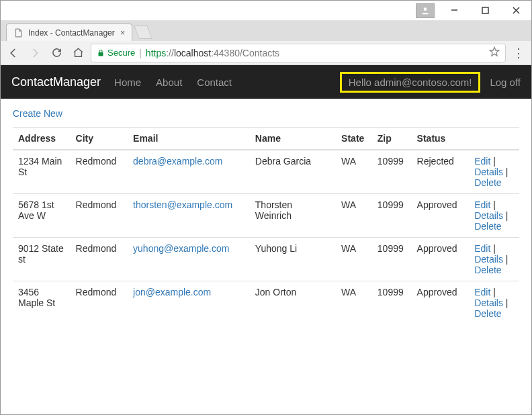  What do you see at coordinates (38, 113) in the screenshot?
I see `create-new-link: Create New` at bounding box center [38, 113].